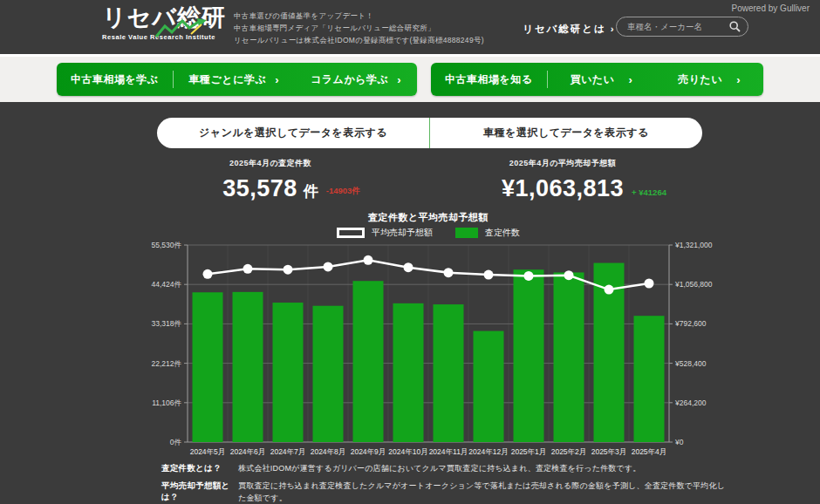 Image resolution: width=820 pixels, height=504 pixels. I want to click on site-logo: リセバ総研 Resale Value Research Institute, so click(172, 23).